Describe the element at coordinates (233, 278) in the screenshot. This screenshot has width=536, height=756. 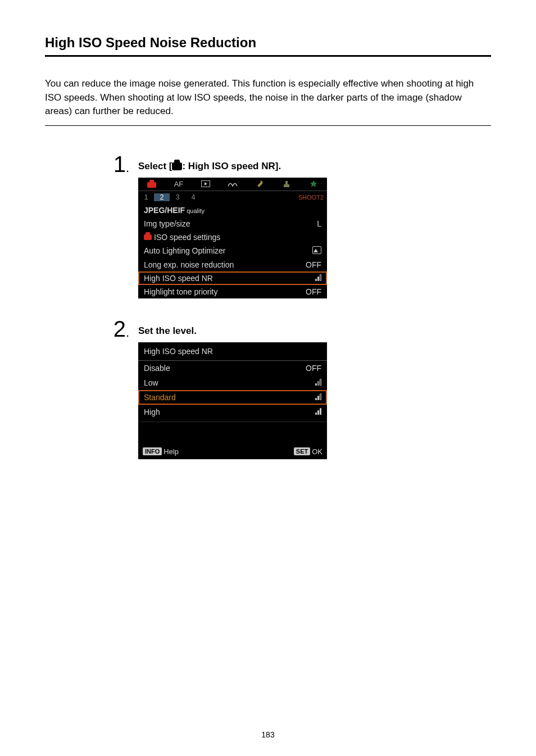
I see `menu-row: High ISO speed NR` at that location.